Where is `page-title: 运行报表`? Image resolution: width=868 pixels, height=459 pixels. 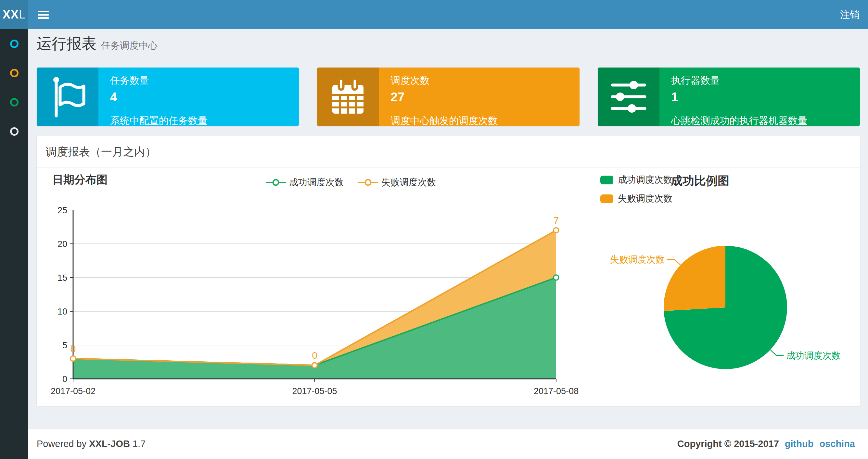 page-title: 运行报表 is located at coordinates (67, 43).